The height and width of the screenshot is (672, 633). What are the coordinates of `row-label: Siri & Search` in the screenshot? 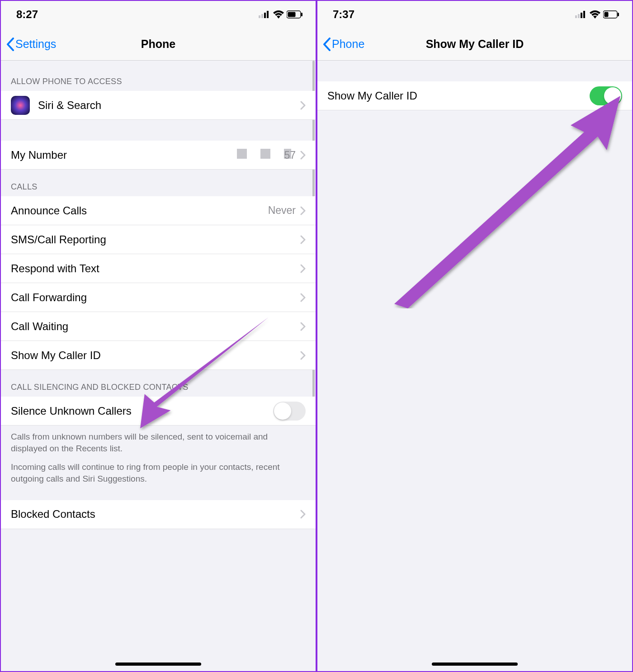 It's located at (169, 105).